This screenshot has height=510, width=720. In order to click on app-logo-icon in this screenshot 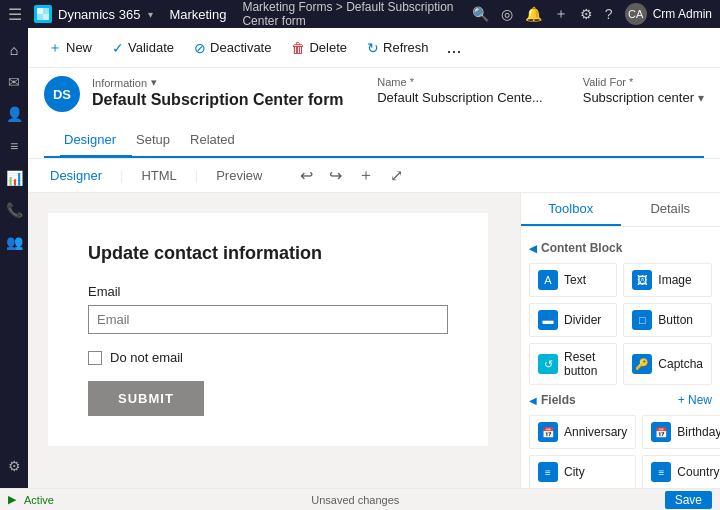, I will do `click(43, 14)`.